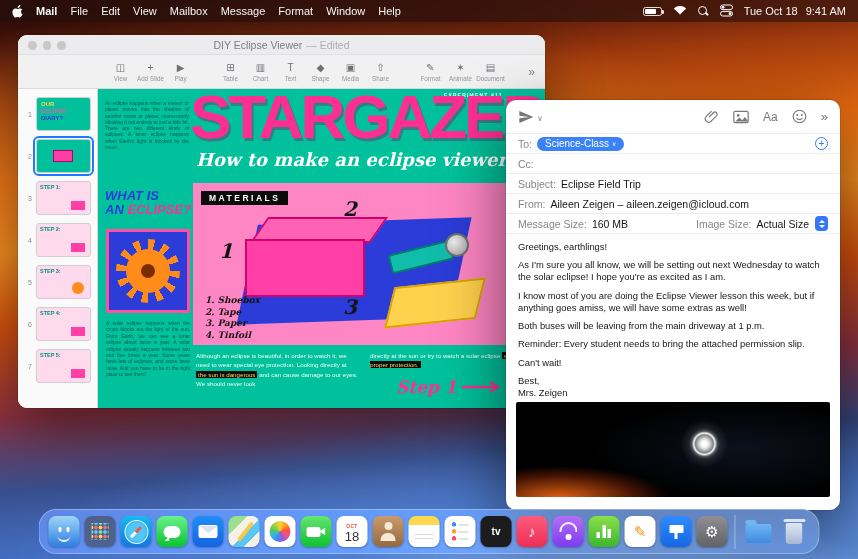 The width and height of the screenshot is (858, 559). I want to click on dock-icon-trash, so click(794, 532).